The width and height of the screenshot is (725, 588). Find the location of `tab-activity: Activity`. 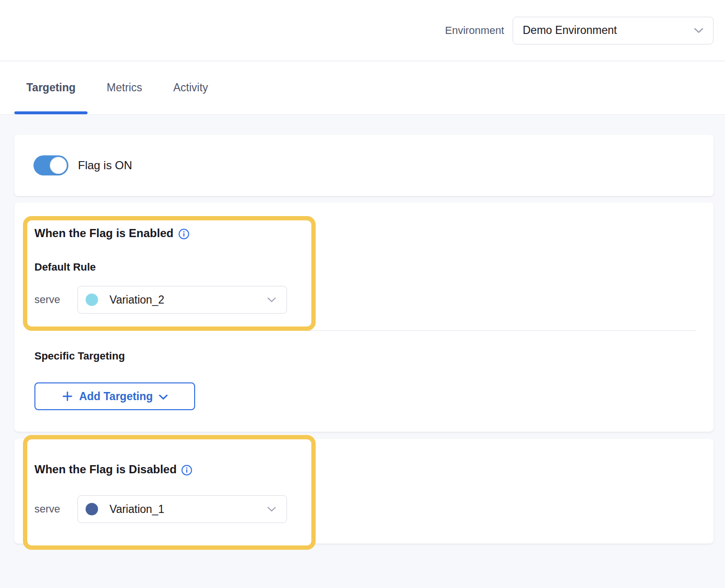

tab-activity: Activity is located at coordinates (190, 88).